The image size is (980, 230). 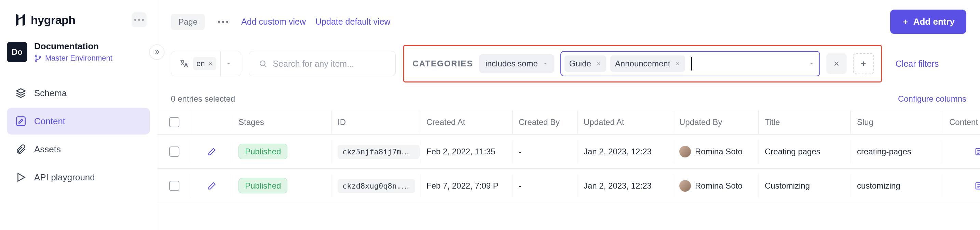 What do you see at coordinates (21, 20) in the screenshot?
I see `hygraph-logo-icon` at bounding box center [21, 20].